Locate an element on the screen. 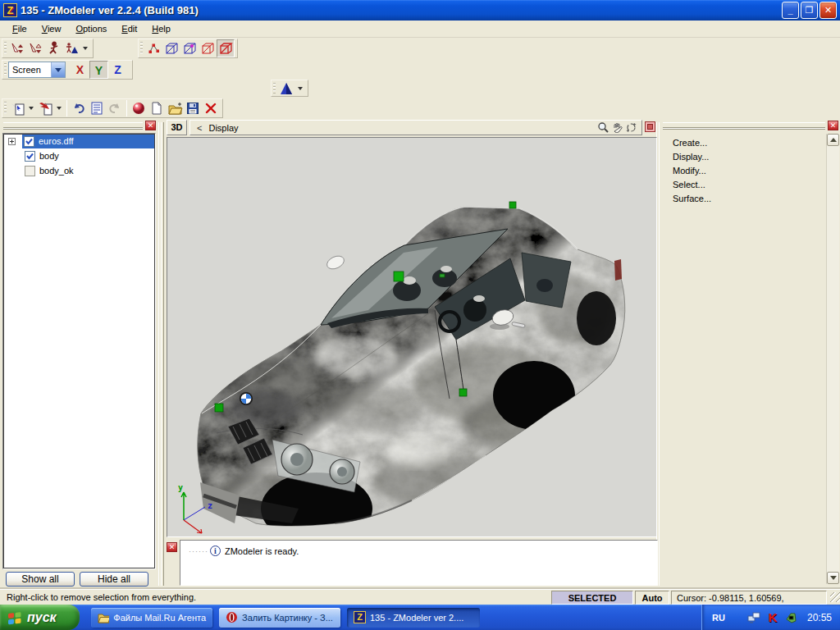  viewport-maximize-button is located at coordinates (650, 126).